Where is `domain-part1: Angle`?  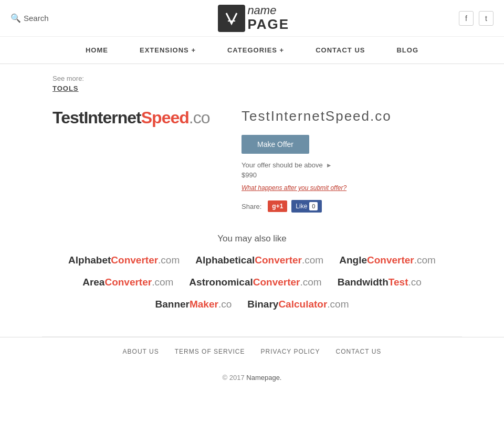
domain-part1: Angle is located at coordinates (353, 260).